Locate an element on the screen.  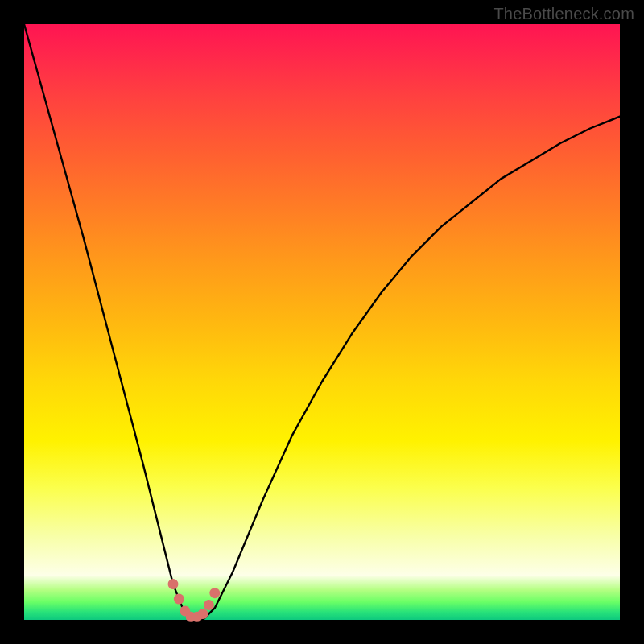
watermark-text: TheBottleneck.com is located at coordinates (564, 14).